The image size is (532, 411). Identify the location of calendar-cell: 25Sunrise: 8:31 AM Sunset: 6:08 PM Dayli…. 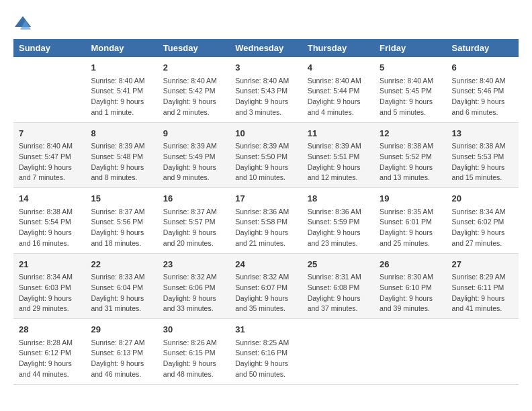
(339, 286).